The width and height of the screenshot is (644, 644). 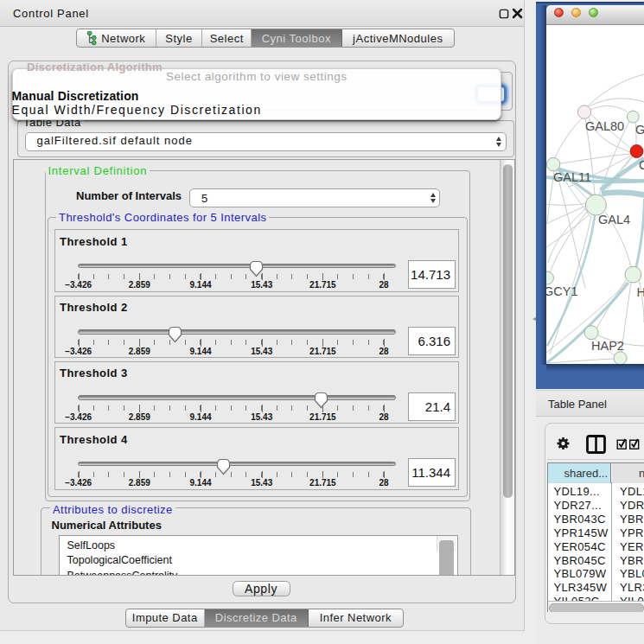 What do you see at coordinates (562, 290) in the screenshot?
I see `svg-text: GCY1` at bounding box center [562, 290].